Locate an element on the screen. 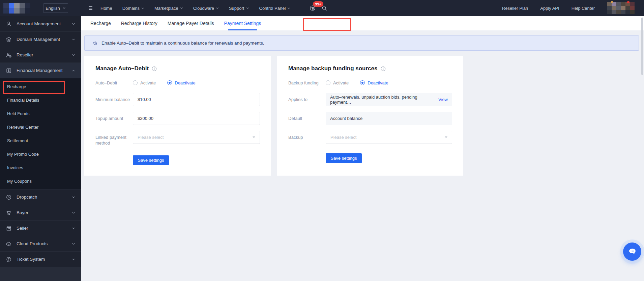  nav-marketplace: Marketplace is located at coordinates (169, 8).